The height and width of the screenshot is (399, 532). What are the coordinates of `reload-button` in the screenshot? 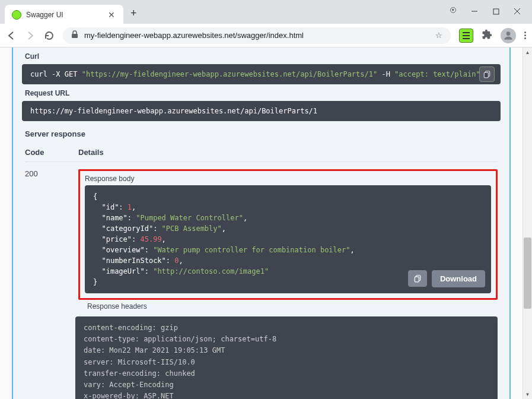 It's located at (49, 36).